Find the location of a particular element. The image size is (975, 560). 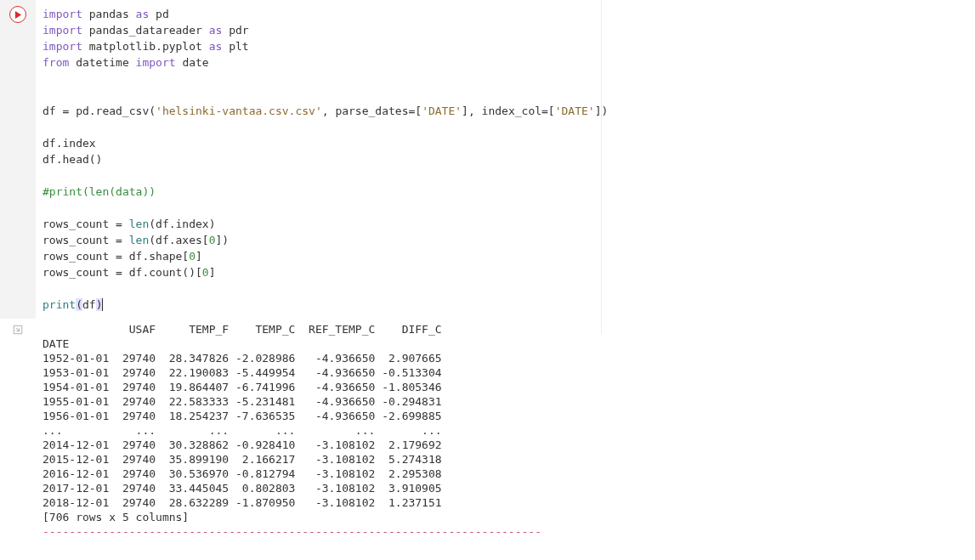

output-line: 2017-12-01 29740 33.445045 0.802803 -3.1… is located at coordinates (505, 488).